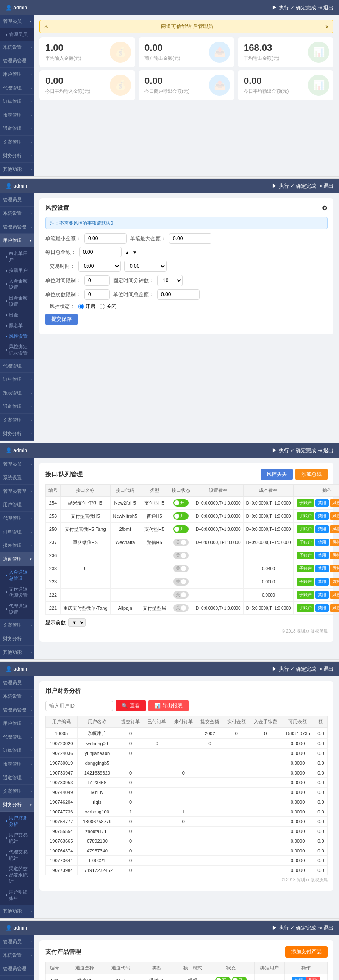 This screenshot has width=339, height=980. Describe the element at coordinates (17, 978) in the screenshot. I see `s5-sidebar-usermgmt: 用户管理›` at that location.